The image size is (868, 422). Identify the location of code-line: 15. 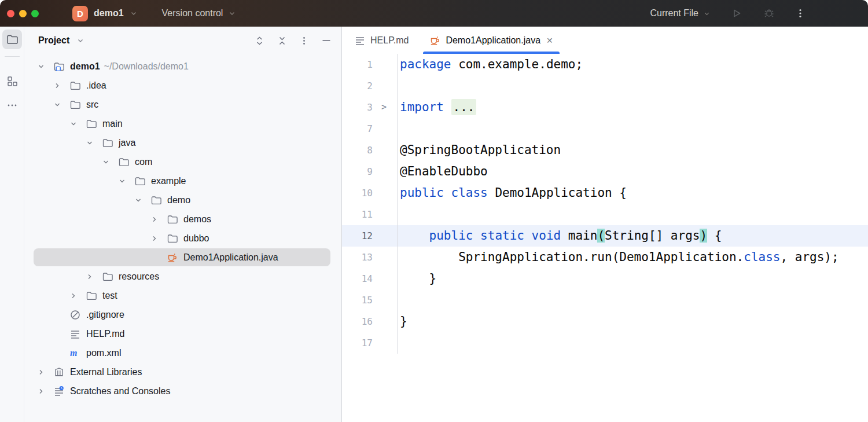
(605, 300).